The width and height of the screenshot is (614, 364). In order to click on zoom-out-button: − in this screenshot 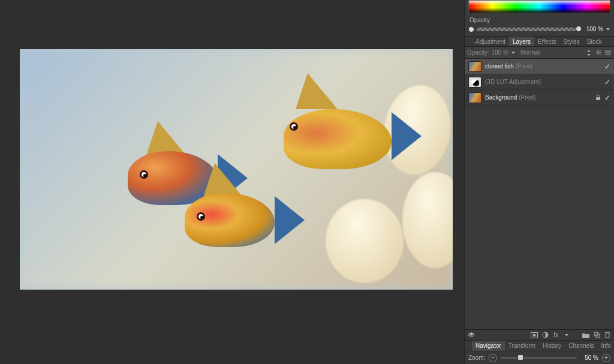, I will do `click(493, 358)`.